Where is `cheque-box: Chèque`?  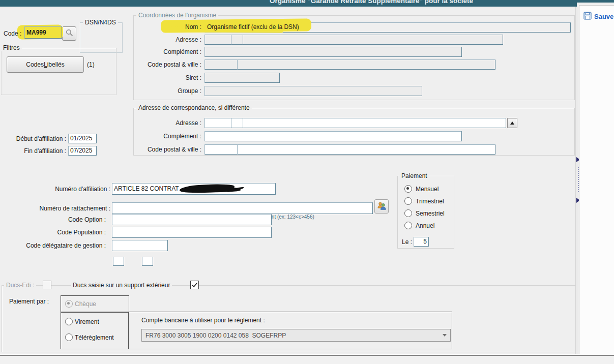
cheque-box: Chèque is located at coordinates (95, 304).